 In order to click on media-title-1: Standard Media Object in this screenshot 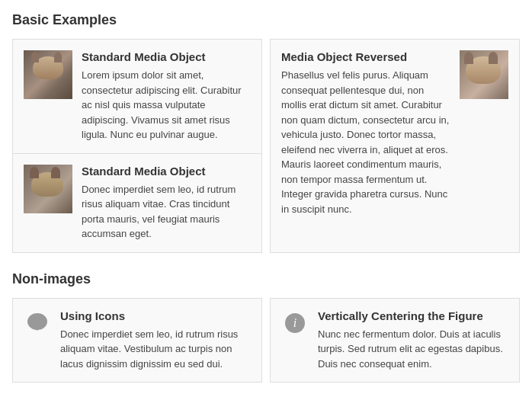, I will do `click(166, 56)`.